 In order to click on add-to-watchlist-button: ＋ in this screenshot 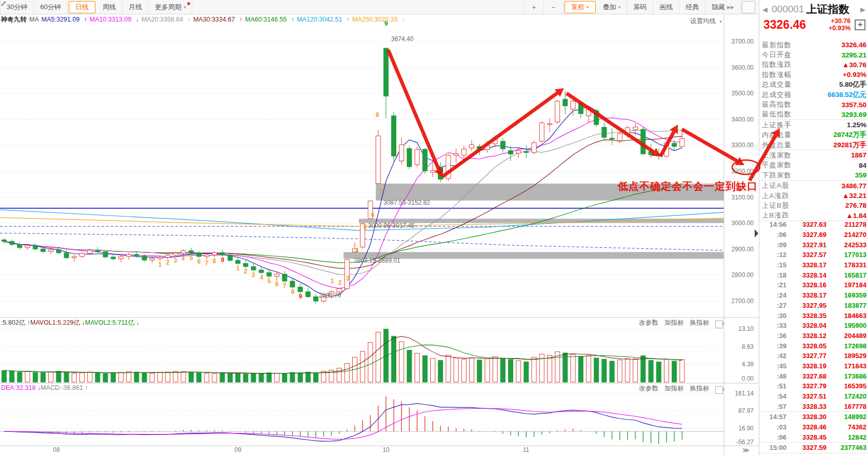, I will do `click(860, 25)`.